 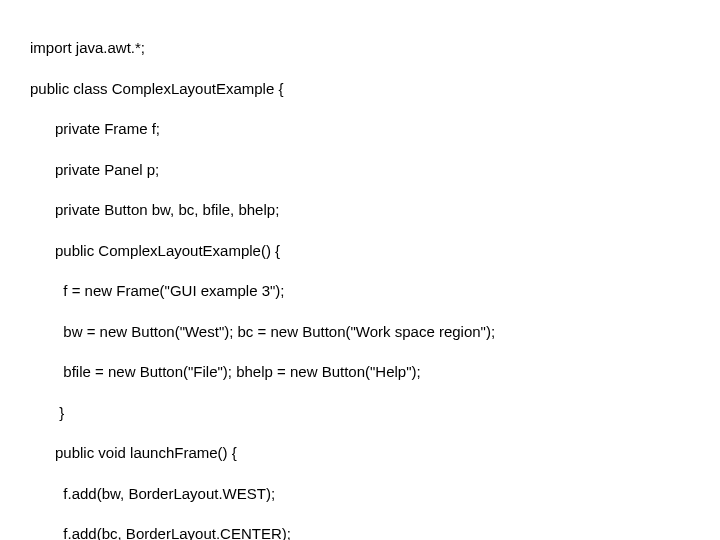 What do you see at coordinates (360, 532) in the screenshot?
I see `code-line: f.add(bc, BorderLayout.CENTER);` at bounding box center [360, 532].